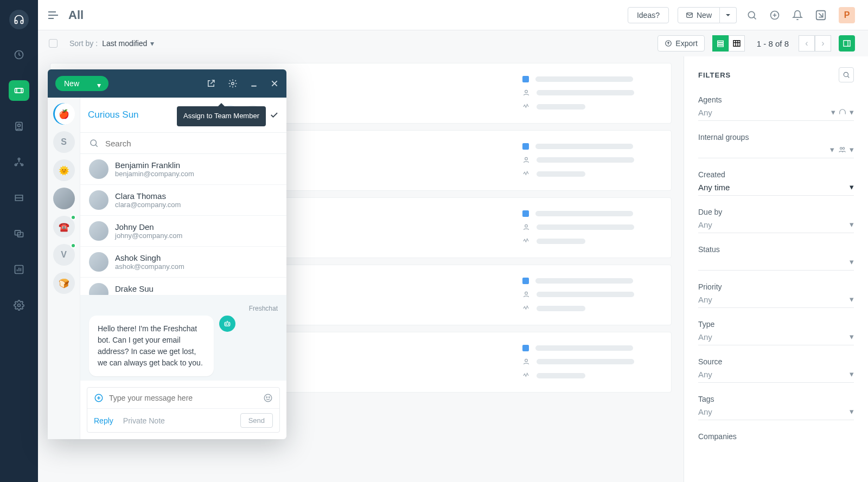  Describe the element at coordinates (64, 142) in the screenshot. I see `conversation-avatar: S` at that location.